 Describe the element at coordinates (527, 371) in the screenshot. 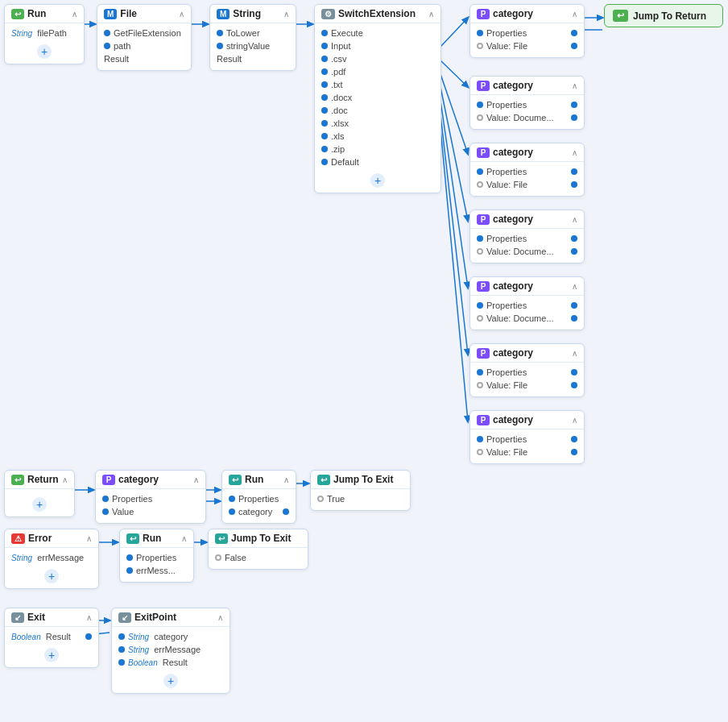

I see `category6-node: P category ∧ Properties Value: File` at that location.